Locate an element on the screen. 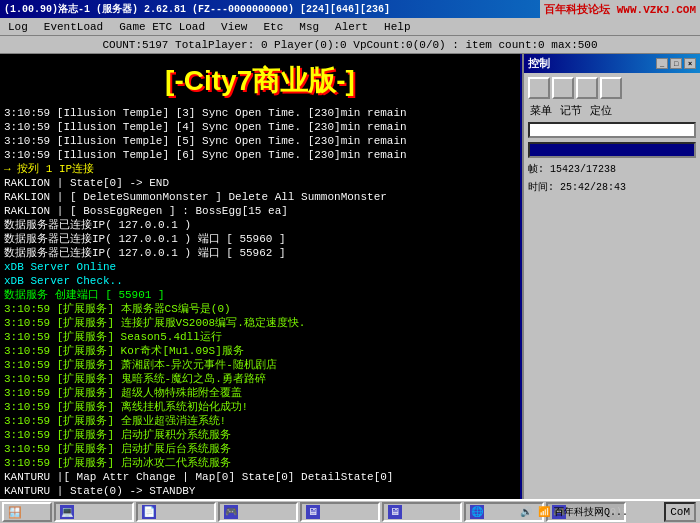 The width and height of the screenshot is (700, 523). log-line: 3:10:59 [Illusion Temple] [5] Sync Open … is located at coordinates (260, 141).